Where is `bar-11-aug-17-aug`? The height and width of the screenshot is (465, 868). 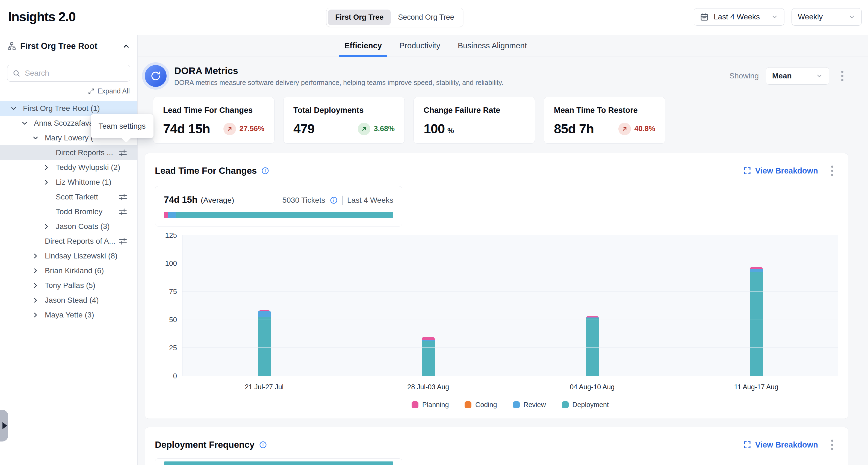
bar-11-aug-17-aug is located at coordinates (756, 321).